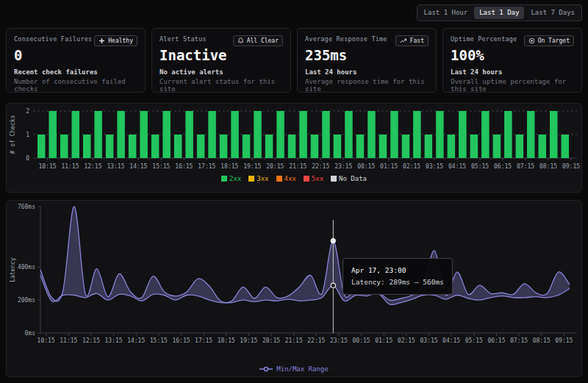 Image resolution: width=588 pixels, height=383 pixels. Describe the element at coordinates (318, 179) in the screenshot. I see `legend-label: 5xx` at that location.